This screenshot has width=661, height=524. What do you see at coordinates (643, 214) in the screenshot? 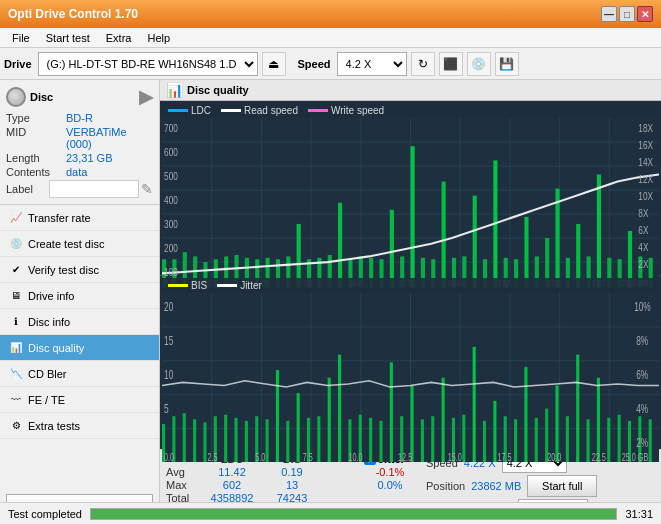
I see `svg-text: 8X` at bounding box center [643, 214].